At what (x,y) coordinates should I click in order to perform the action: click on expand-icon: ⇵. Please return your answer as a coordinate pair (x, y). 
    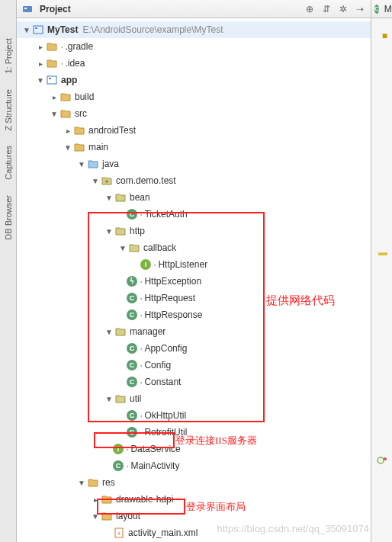
    Looking at the image, I should click on (326, 9).